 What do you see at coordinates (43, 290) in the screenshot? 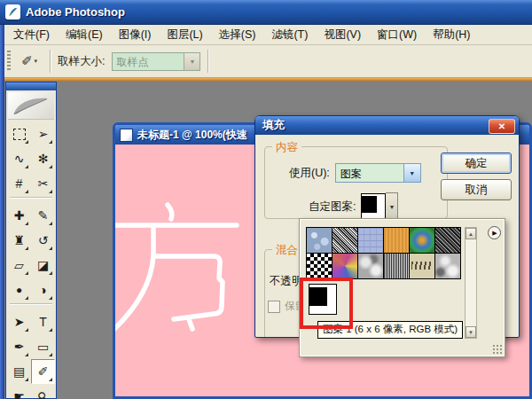
I see `dodge-icon: ◑` at bounding box center [43, 290].